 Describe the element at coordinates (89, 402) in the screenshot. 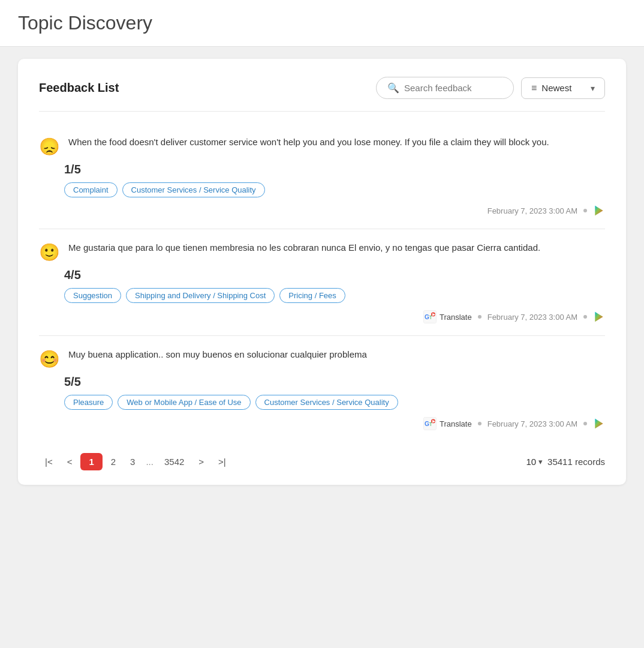

I see `tag: Pleasure` at that location.